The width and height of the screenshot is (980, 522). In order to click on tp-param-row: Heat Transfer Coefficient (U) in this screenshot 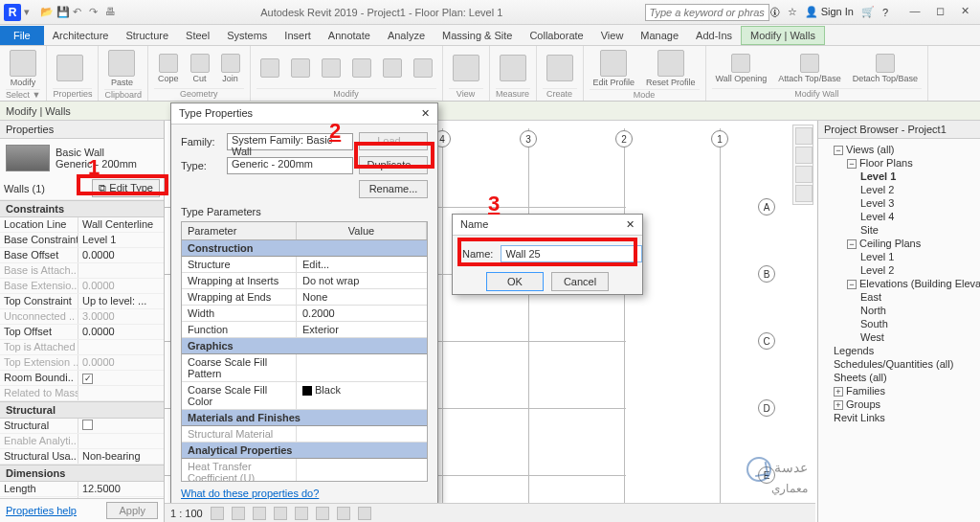, I will do `click(304, 470)`.